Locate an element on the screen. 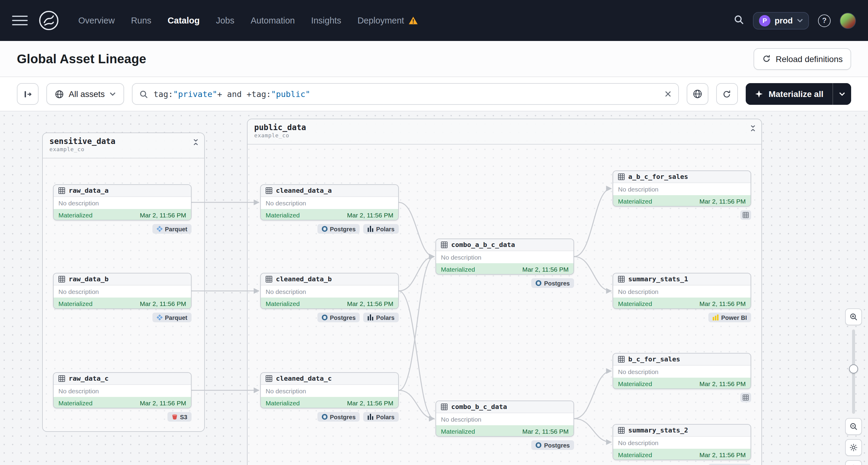 This screenshot has width=868, height=465. search-button is located at coordinates (739, 21).